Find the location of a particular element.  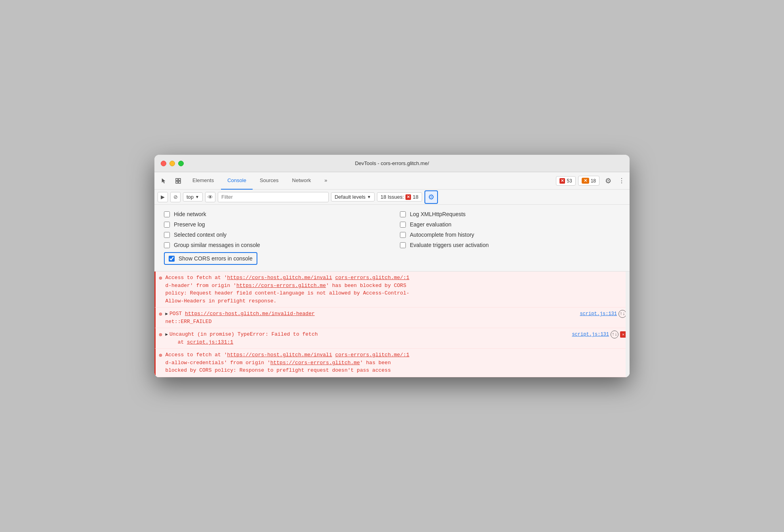

error-icon-2: ⊗ is located at coordinates (160, 314).